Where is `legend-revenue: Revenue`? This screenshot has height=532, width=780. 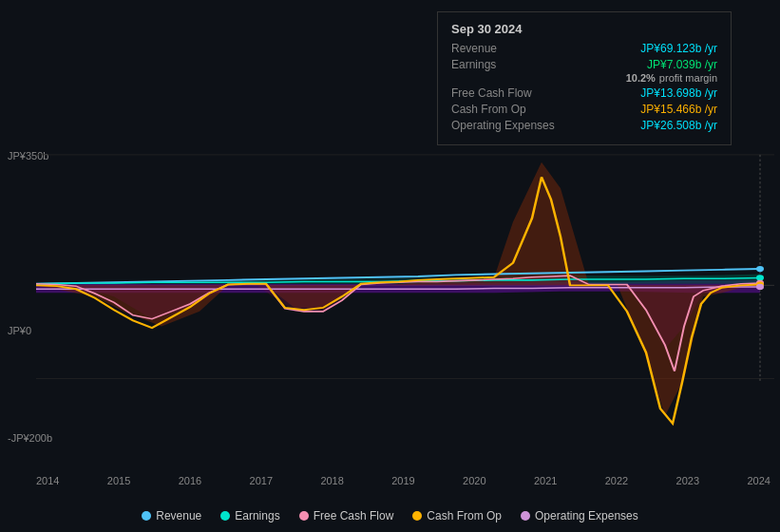 legend-revenue: Revenue is located at coordinates (171, 516).